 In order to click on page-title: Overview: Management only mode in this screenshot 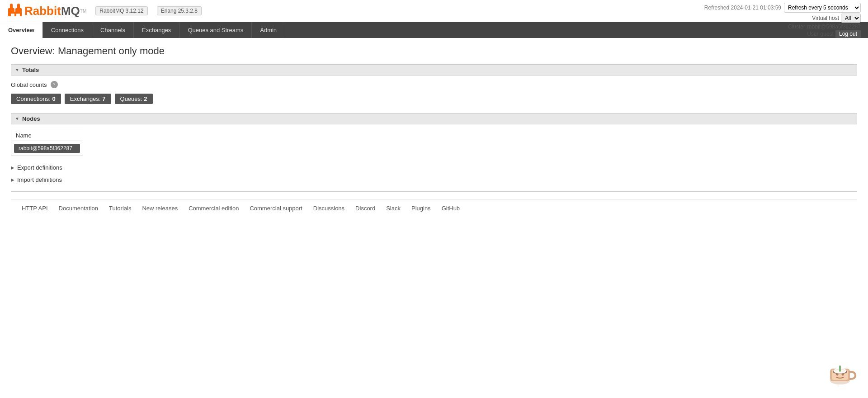, I will do `click(434, 51)`.